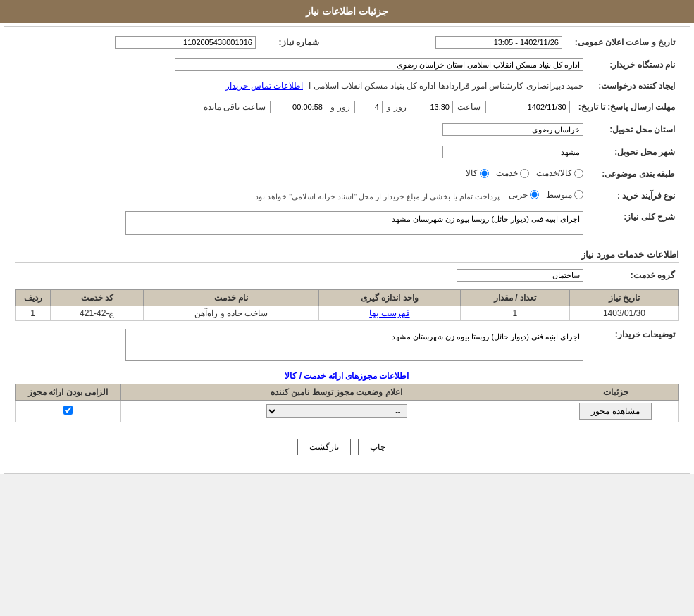 The height and width of the screenshot is (616, 694). Describe the element at coordinates (68, 393) in the screenshot. I see `col-elzam: الزامی بودن ارائه مجوز` at that location.